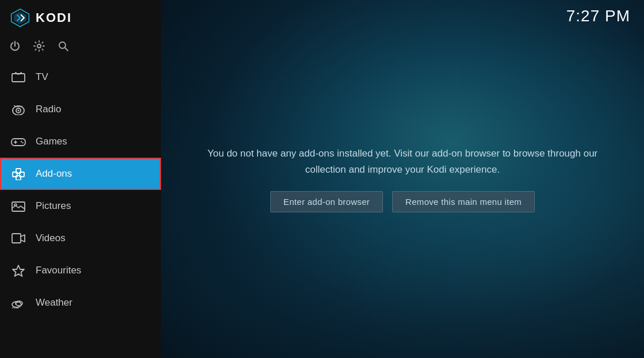 Image resolution: width=644 pixels, height=358 pixels. I want to click on remove-menu-item-button: Remove this main menu item, so click(463, 201).